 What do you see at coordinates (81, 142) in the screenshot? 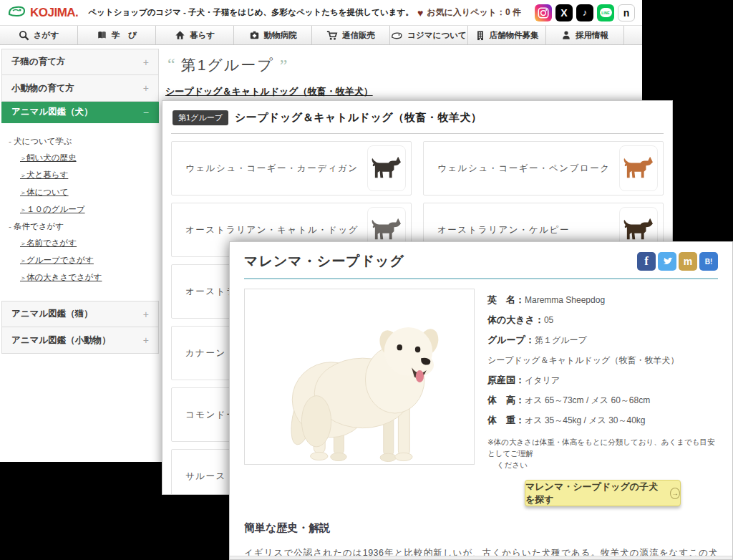
I see `submenu-heading-learn-dogs: 犬について学ぶ` at bounding box center [81, 142].